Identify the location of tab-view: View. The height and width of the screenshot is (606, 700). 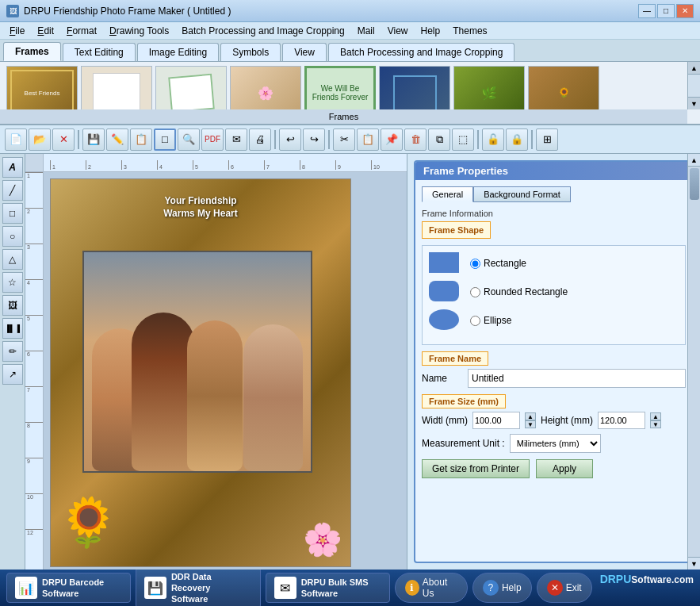
(304, 52).